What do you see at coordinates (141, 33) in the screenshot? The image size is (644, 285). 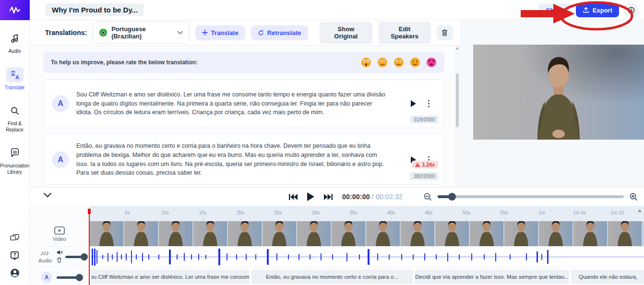 I see `language-select: Portuguese (Brazilian)` at bounding box center [141, 33].